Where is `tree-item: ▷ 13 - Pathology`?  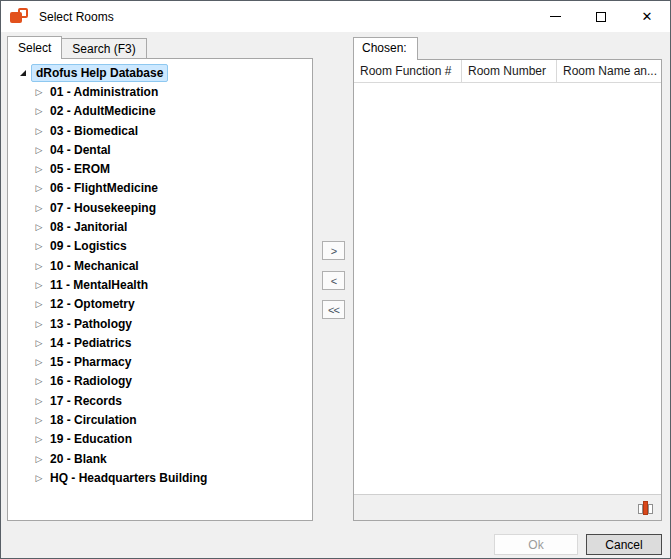
tree-item: ▷ 13 - Pathology is located at coordinates (160, 324).